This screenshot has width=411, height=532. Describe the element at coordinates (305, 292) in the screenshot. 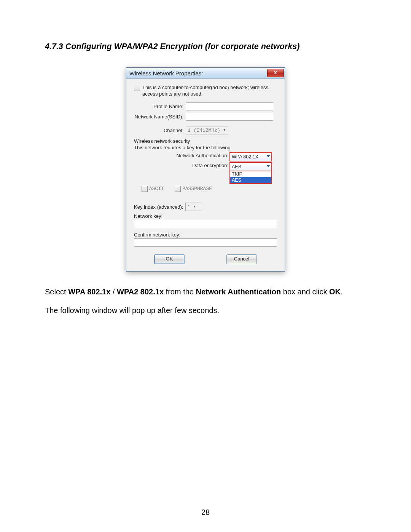

I see `text: box and click` at that location.